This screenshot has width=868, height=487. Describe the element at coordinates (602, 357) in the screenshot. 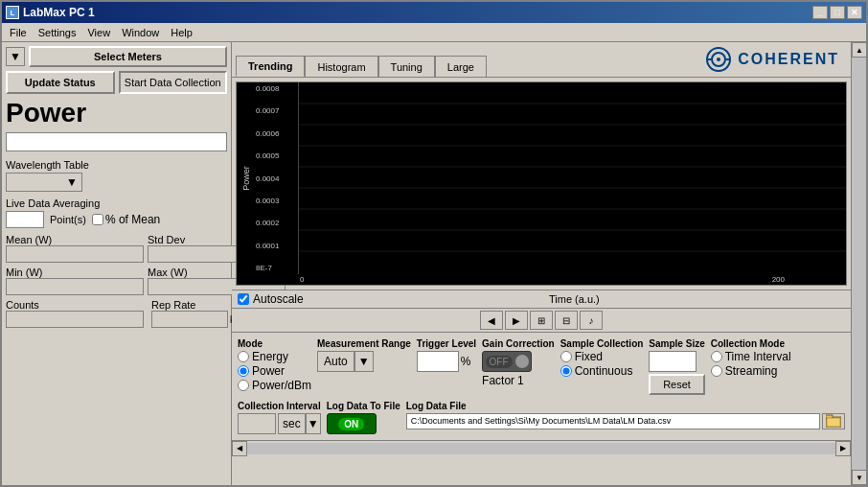

I see `sample-fixed-row: Fixed` at that location.